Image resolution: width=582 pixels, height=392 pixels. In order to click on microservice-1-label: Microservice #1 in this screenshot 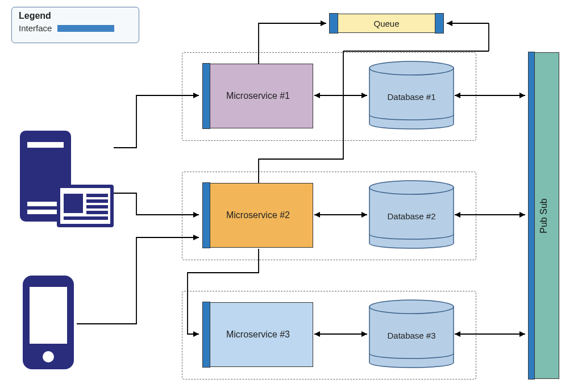, I will do `click(258, 96)`.